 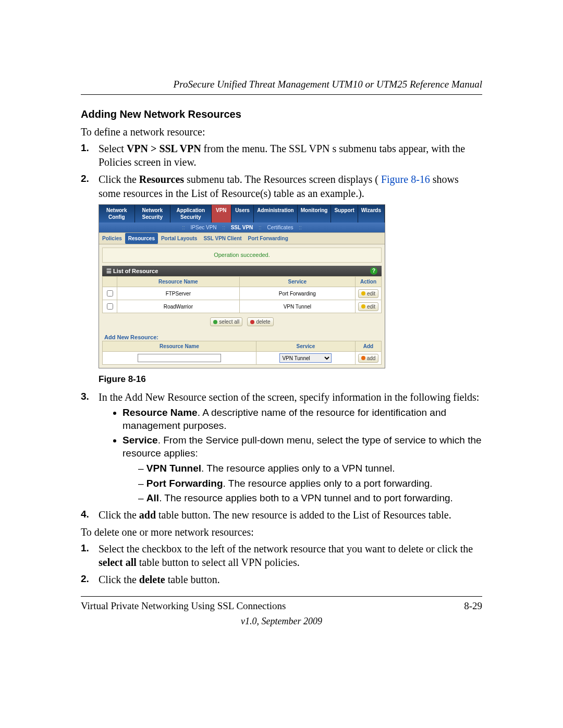 What do you see at coordinates (242, 306) in the screenshot?
I see `table-row: RoadWarrior VPN Tunnel edit` at bounding box center [242, 306].